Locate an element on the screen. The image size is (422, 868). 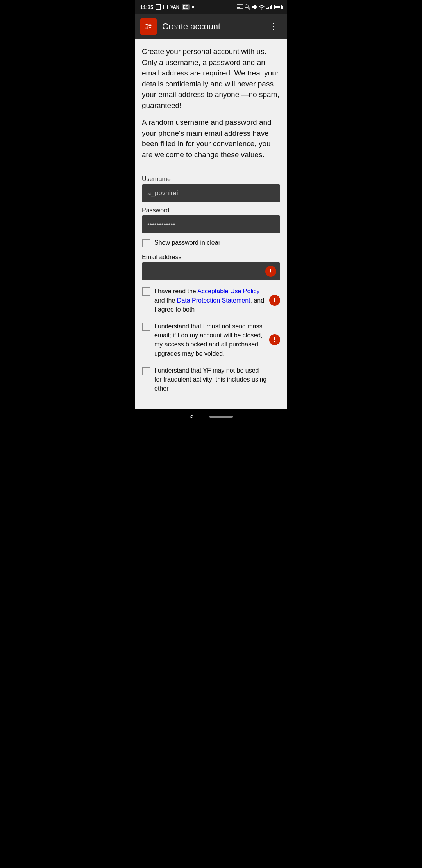
email-error-icon: ! is located at coordinates (271, 271).